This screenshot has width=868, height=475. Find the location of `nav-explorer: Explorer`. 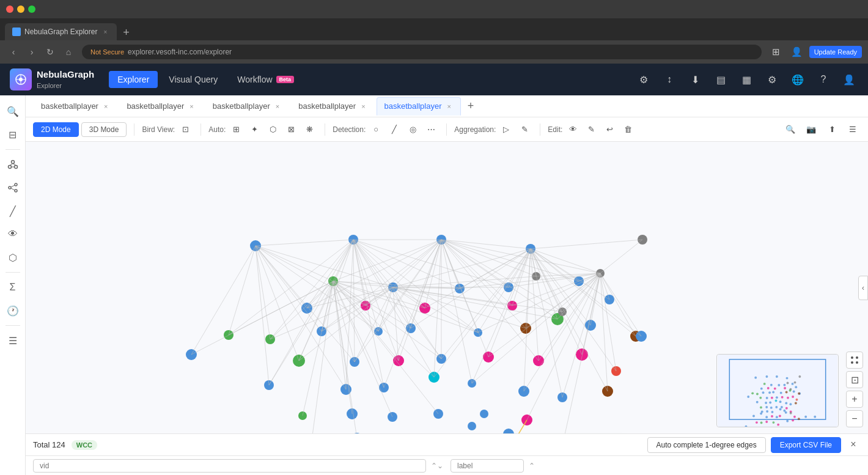

nav-explorer: Explorer is located at coordinates (133, 79).